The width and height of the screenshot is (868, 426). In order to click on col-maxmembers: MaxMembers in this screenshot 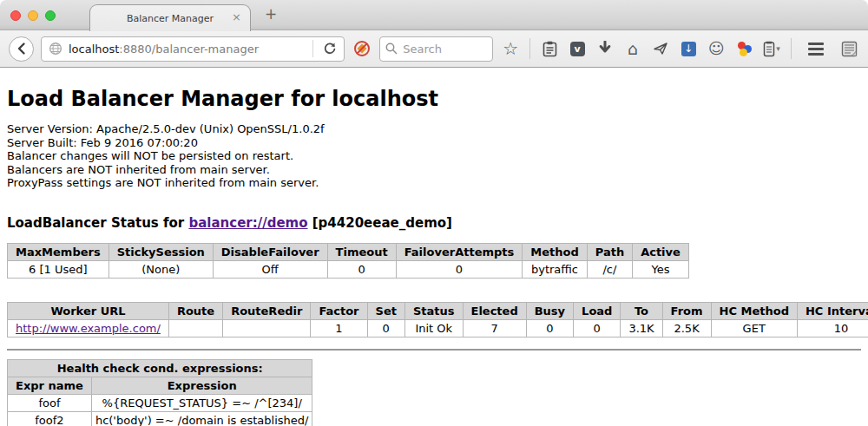, I will do `click(59, 252)`.